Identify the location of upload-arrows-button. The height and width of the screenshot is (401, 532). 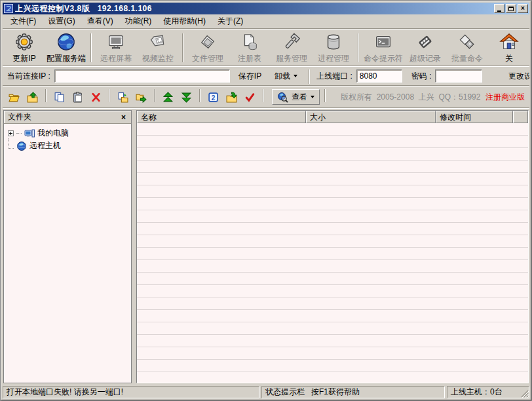
(168, 97).